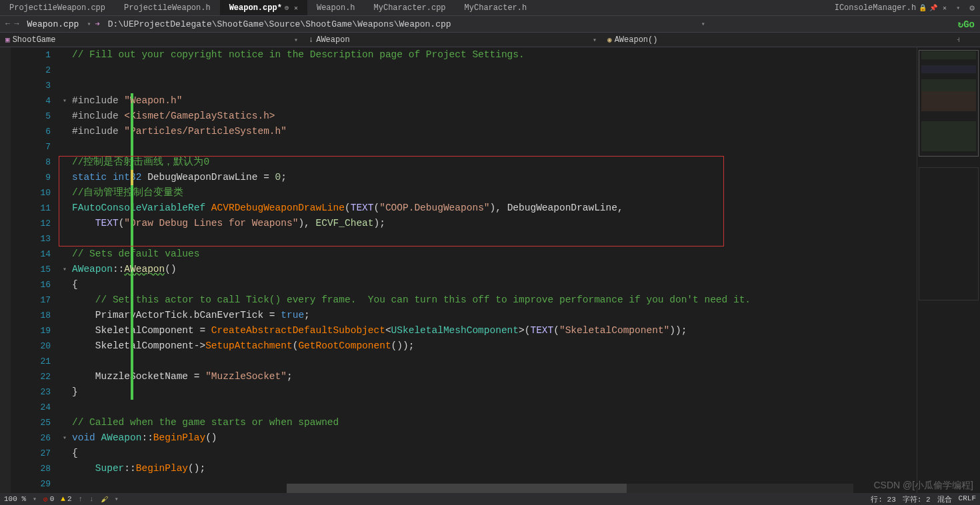 The width and height of the screenshot is (980, 505). Describe the element at coordinates (958, 8) in the screenshot. I see `tabs-overflow: ▾` at that location.